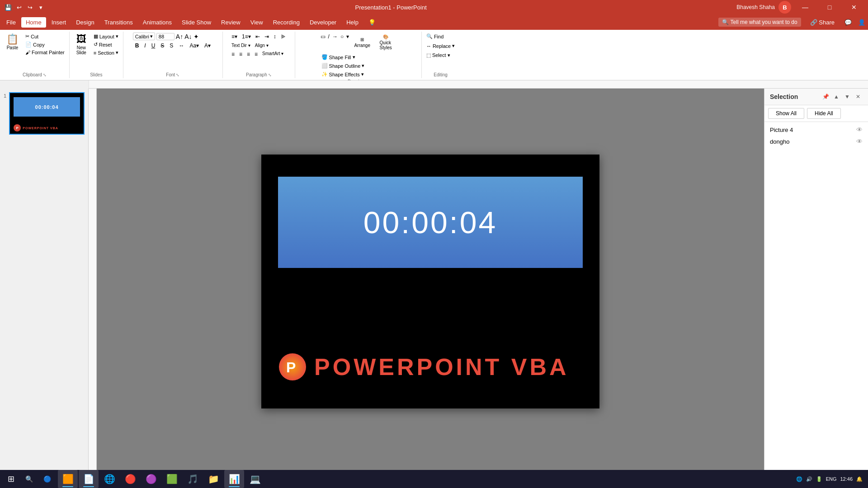  Describe the element at coordinates (824, 113) in the screenshot. I see `hide-all-button: Hide All` at that location.